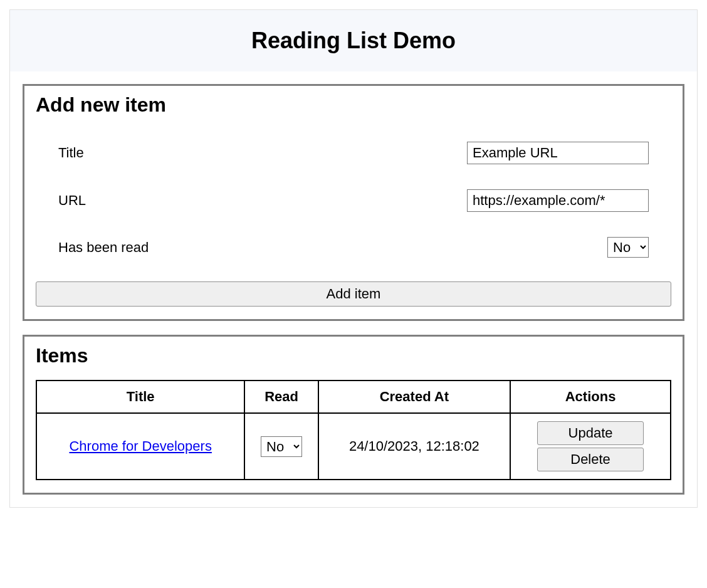 The image size is (707, 588). What do you see at coordinates (281, 446) in the screenshot?
I see `cell-read: No Yes` at bounding box center [281, 446].